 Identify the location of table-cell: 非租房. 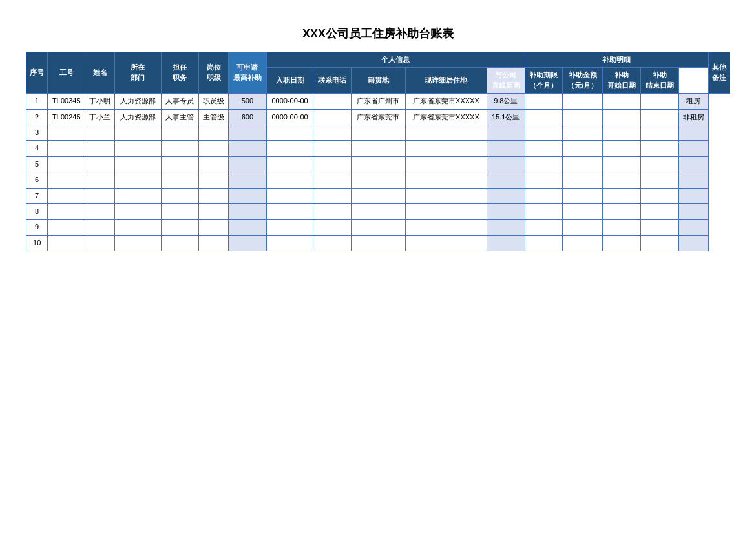
(693, 117).